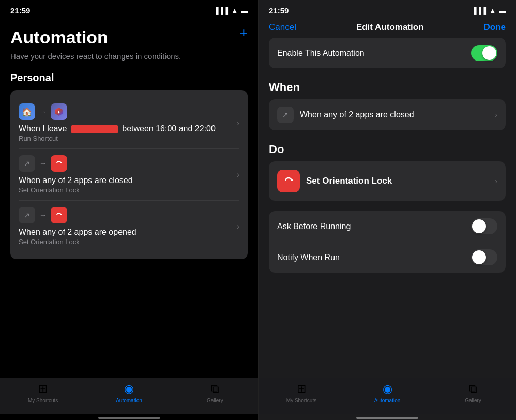 This screenshot has height=420, width=516. I want to click on status-icons-left: ▐▐▐ ▲ ▬, so click(231, 10).